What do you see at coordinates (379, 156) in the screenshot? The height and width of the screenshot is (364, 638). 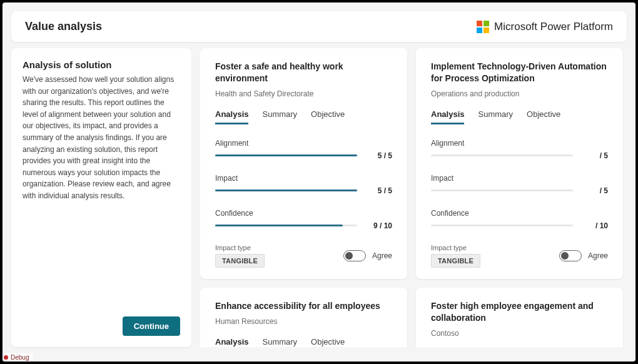 I see `alignment-score: 5 / 5` at bounding box center [379, 156].